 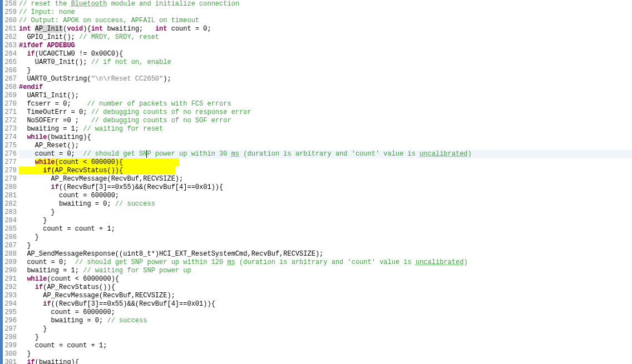 I want to click on code-content: GPIO_Init(); // MRDY, SRDY, reset, so click(x=325, y=38).